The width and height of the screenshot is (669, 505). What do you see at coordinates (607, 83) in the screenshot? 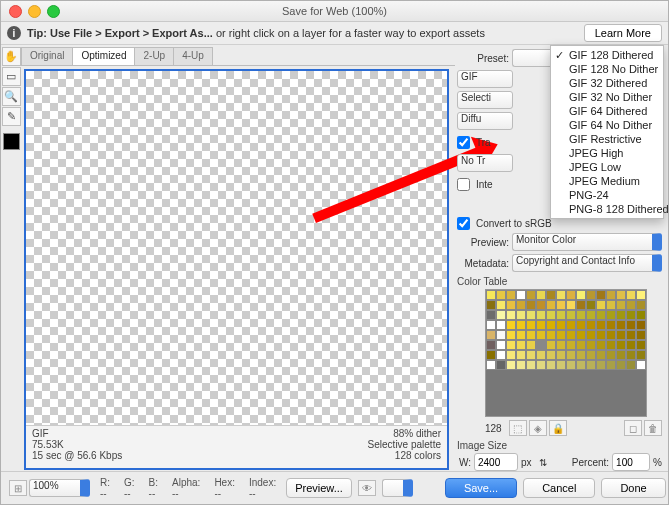
I see `preset-option: GIF 32 Dithered` at bounding box center [607, 83].